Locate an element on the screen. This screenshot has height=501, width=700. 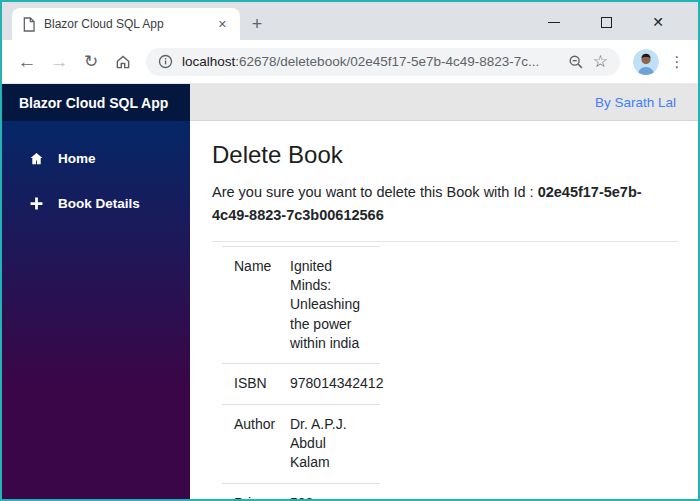
field-value: 500 is located at coordinates (329, 491).